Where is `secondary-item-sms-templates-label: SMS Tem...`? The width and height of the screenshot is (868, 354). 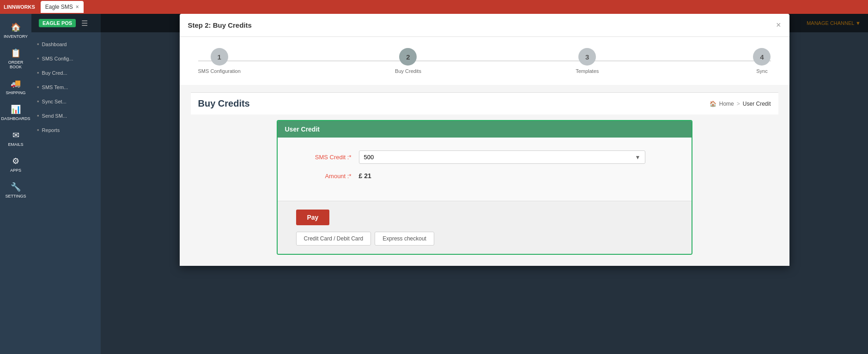 secondary-item-sms-templates-label: SMS Tem... is located at coordinates (55, 87).